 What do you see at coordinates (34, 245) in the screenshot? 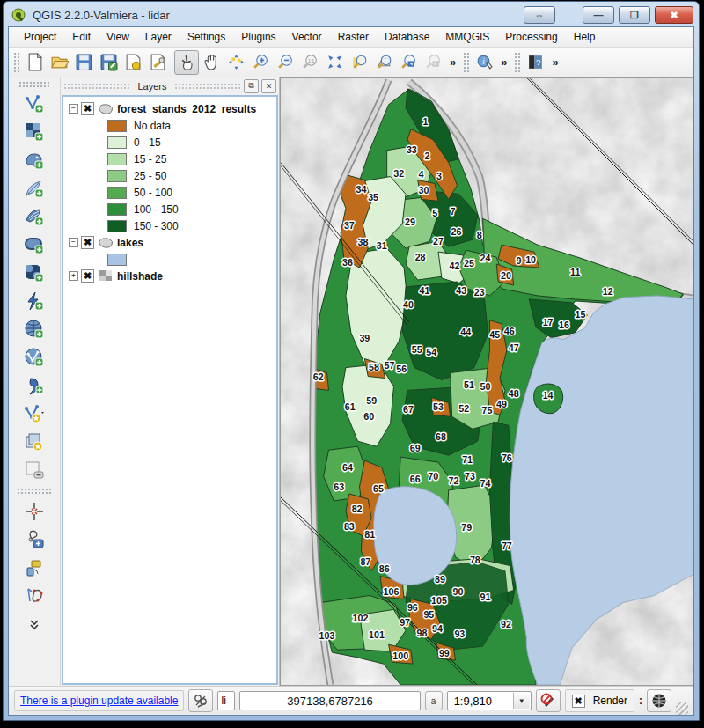
I see `add-oracle-layer-button` at bounding box center [34, 245].